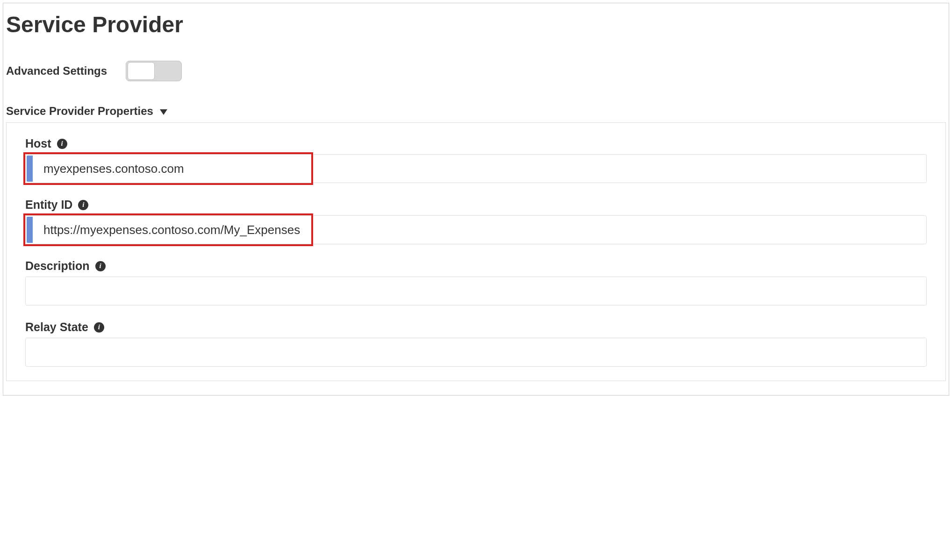 The height and width of the screenshot is (560, 952). Describe the element at coordinates (476, 282) in the screenshot. I see `description-field: Description i` at that location.